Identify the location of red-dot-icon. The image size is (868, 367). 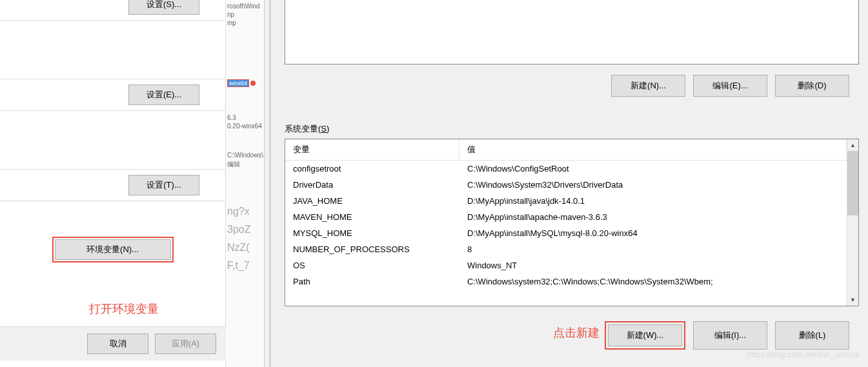
(253, 83).